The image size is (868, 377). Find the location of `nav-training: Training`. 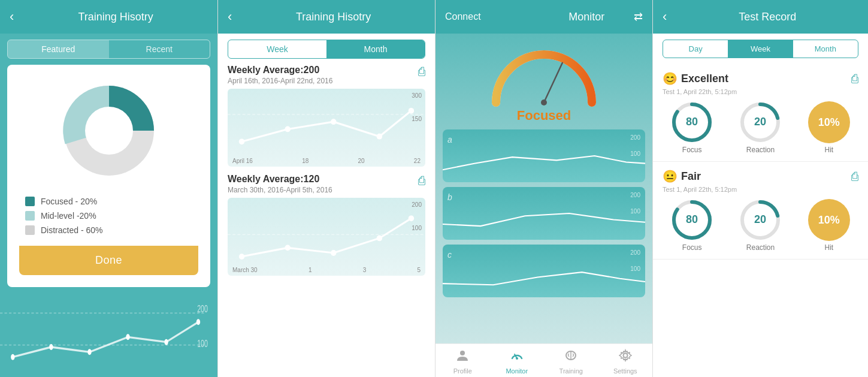

nav-training: Training is located at coordinates (571, 362).